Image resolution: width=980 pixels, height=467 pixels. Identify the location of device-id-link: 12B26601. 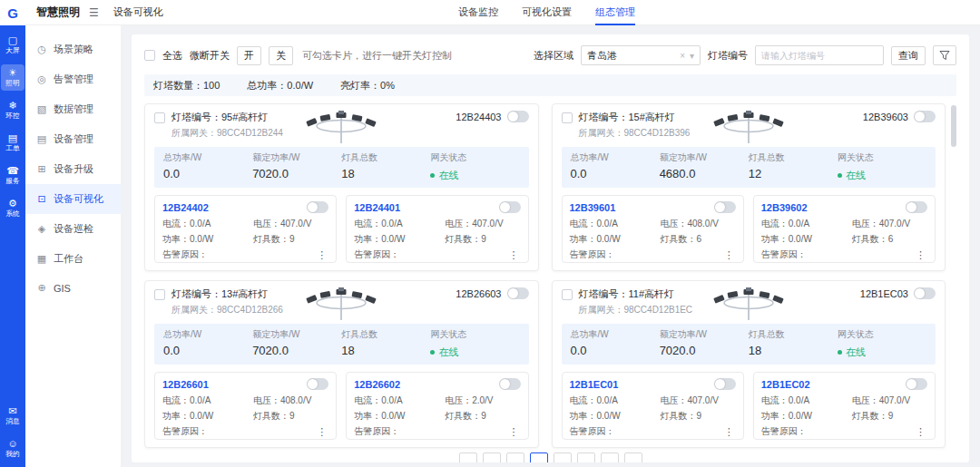
(185, 384).